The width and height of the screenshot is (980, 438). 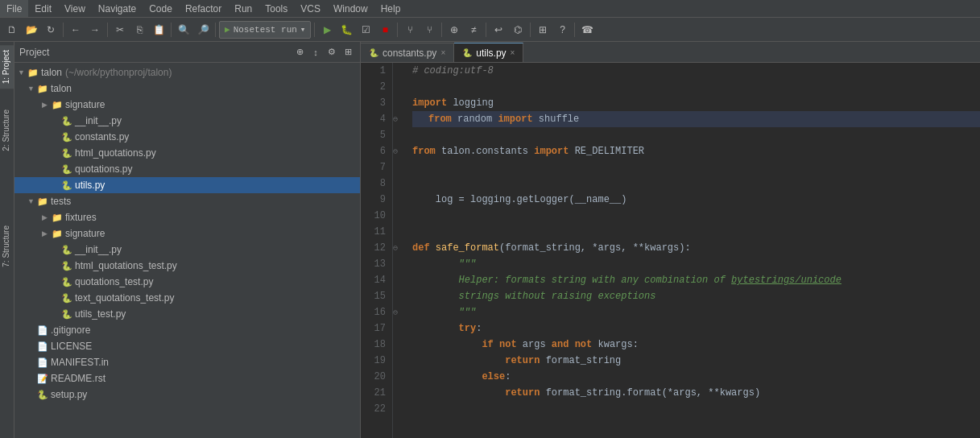 What do you see at coordinates (595, 248) in the screenshot?
I see `code-params-12: (format_string, *args, **kwargs):` at bounding box center [595, 248].